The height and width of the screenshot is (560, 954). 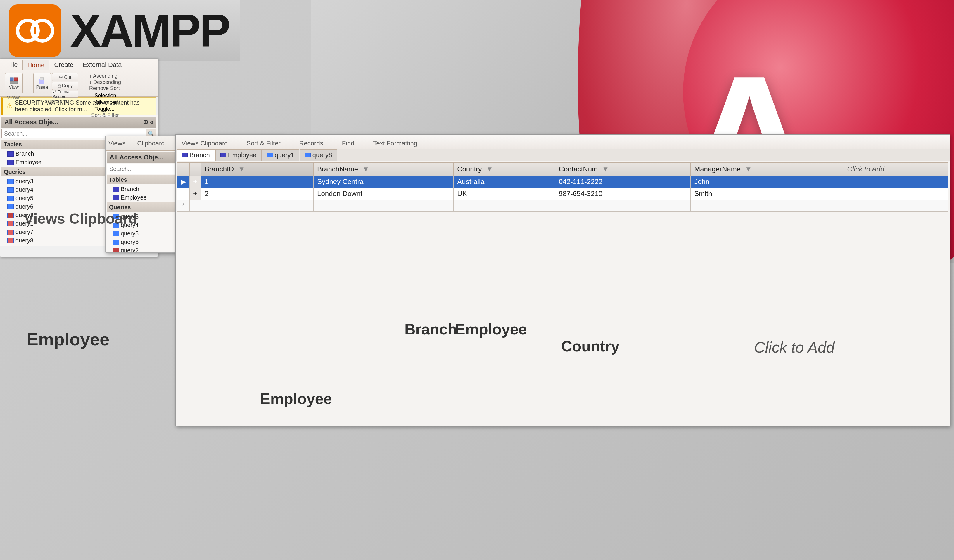 I want to click on views-clipboard-label: Views Clipboard, so click(x=81, y=219).